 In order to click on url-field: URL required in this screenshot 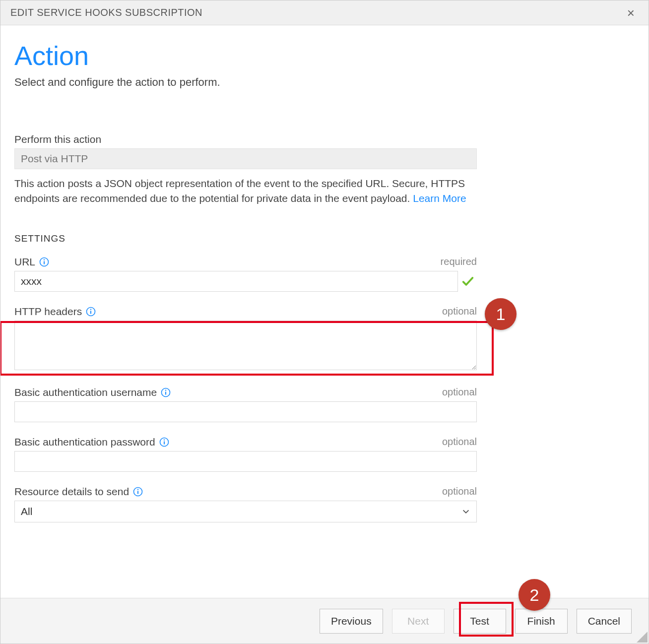, I will do `click(246, 274)`.